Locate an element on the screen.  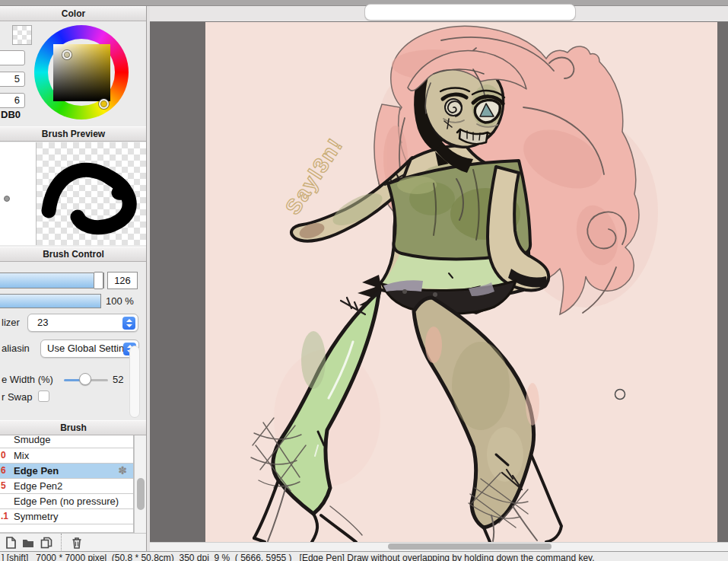
antialias-label: aliasin is located at coordinates (15, 349).